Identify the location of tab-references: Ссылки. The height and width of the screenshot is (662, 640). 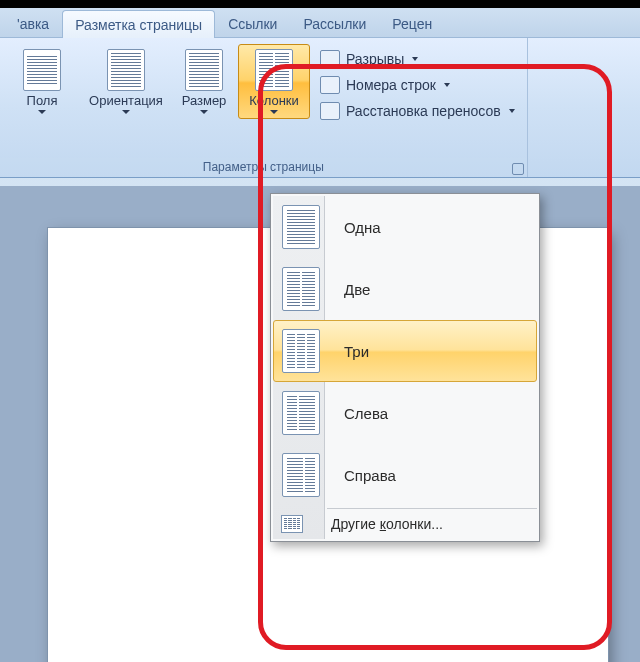
(252, 23).